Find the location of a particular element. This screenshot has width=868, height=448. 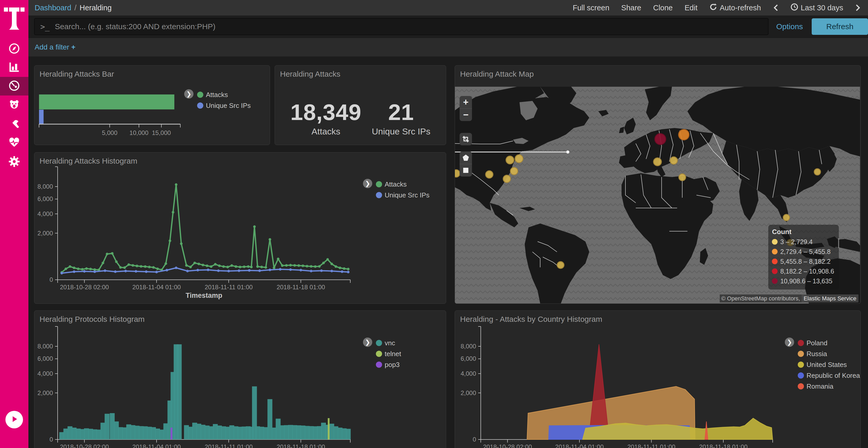

svg-text: 4,000 is located at coordinates (45, 214).